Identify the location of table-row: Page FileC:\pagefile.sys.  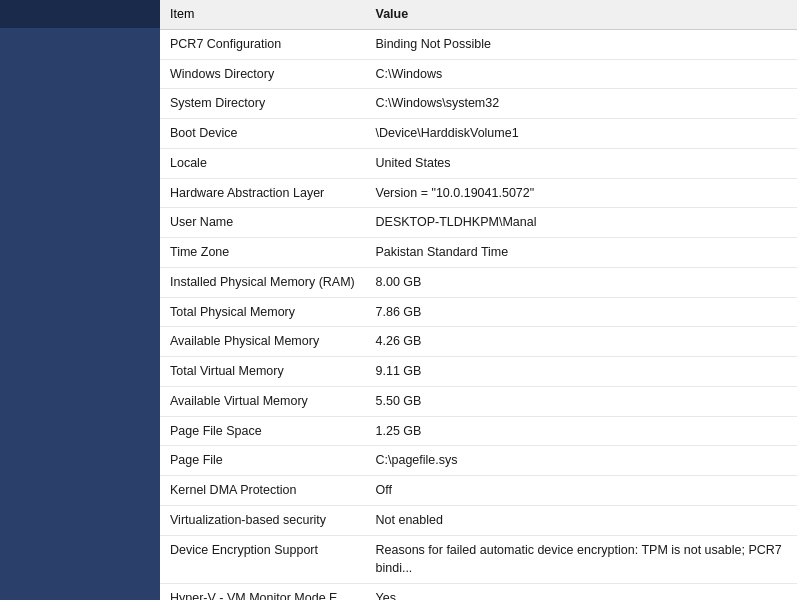
(478, 461).